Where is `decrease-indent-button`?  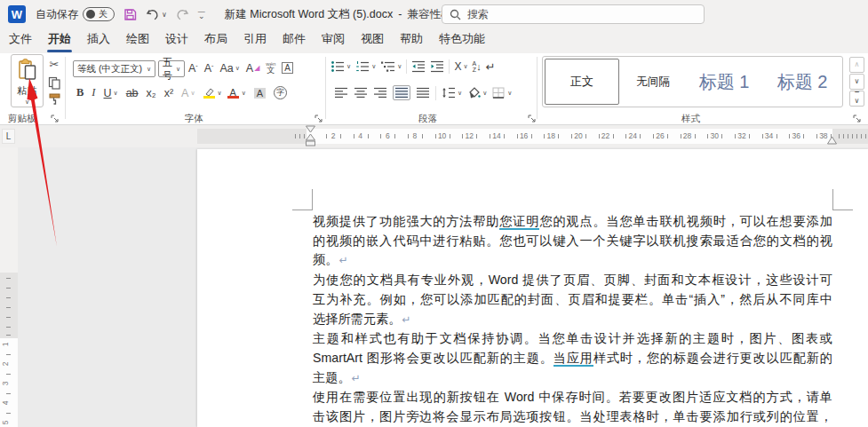 decrease-indent-button is located at coordinates (418, 67).